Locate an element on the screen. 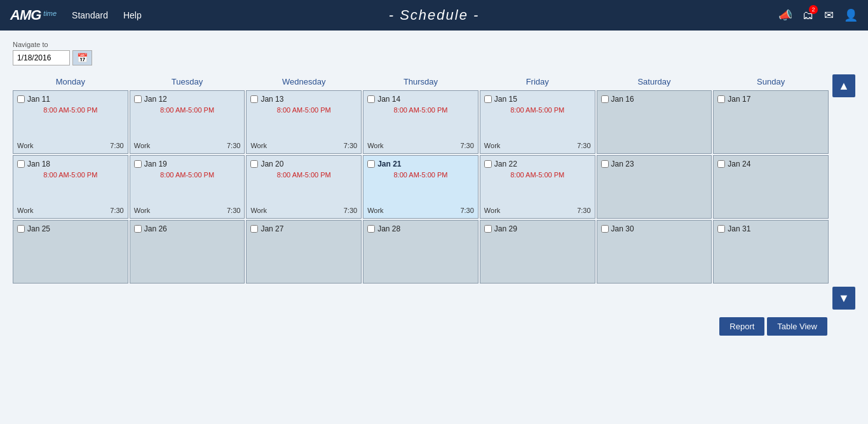  date-jan23: Jan 23 is located at coordinates (623, 164).